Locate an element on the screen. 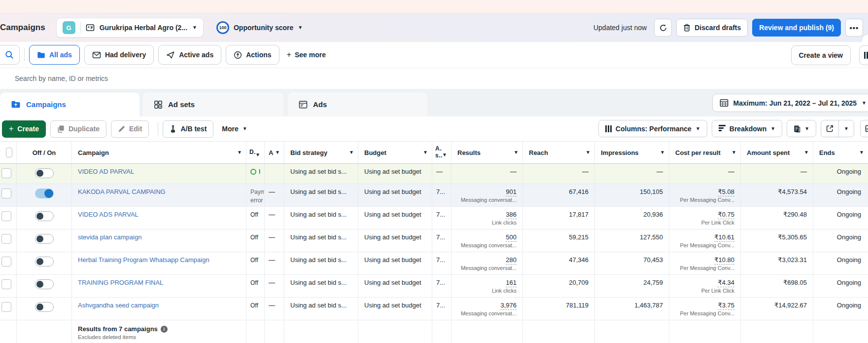 This screenshot has width=868, height=343. table-row: TRAINING PROGRAM FINAL Off — Using ad se… is located at coordinates (434, 286).